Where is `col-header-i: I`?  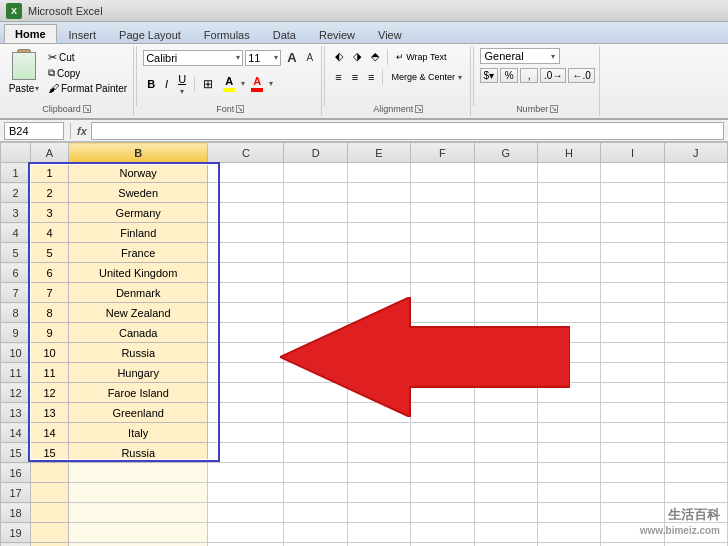
col-header-i: I is located at coordinates (632, 153).